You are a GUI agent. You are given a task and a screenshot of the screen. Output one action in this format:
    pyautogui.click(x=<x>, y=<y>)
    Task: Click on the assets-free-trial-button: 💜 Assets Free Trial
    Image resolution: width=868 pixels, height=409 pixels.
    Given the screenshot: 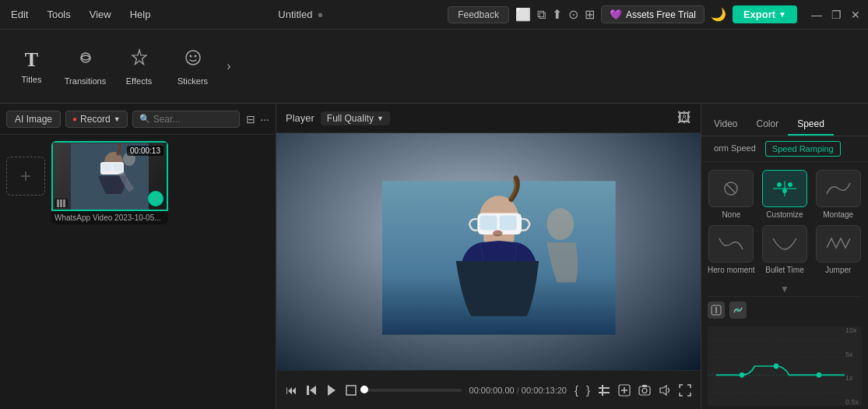 What is the action you would take?
    pyautogui.click(x=652, y=14)
    